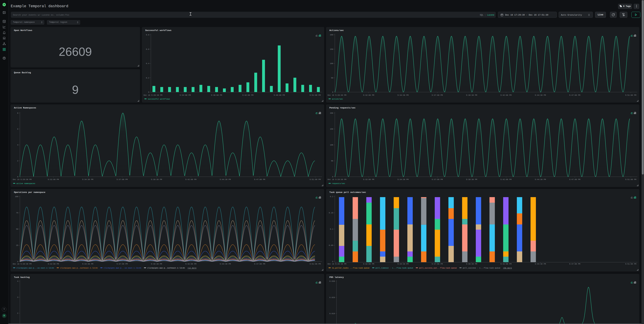 The height and width of the screenshot is (324, 644). I want to click on svg-text: 6, so click(18, 129).